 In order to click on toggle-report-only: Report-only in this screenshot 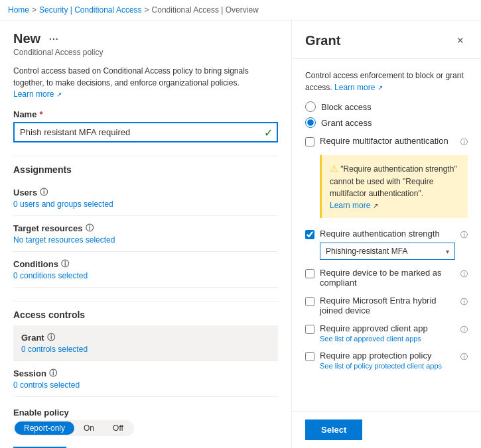, I will do `click(44, 428)`.